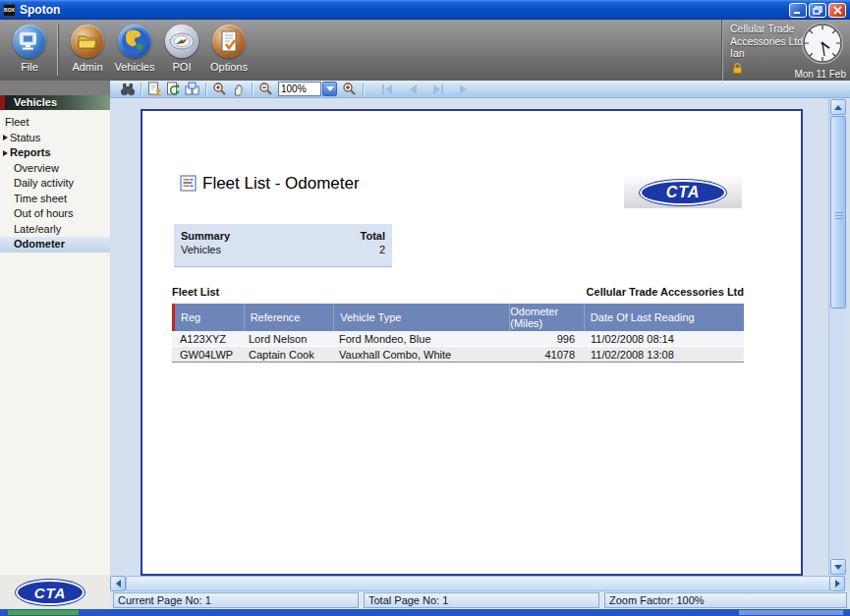 Image resolution: width=850 pixels, height=616 pixels. What do you see at coordinates (55, 139) in the screenshot?
I see `sidebar-item-status: Status` at bounding box center [55, 139].